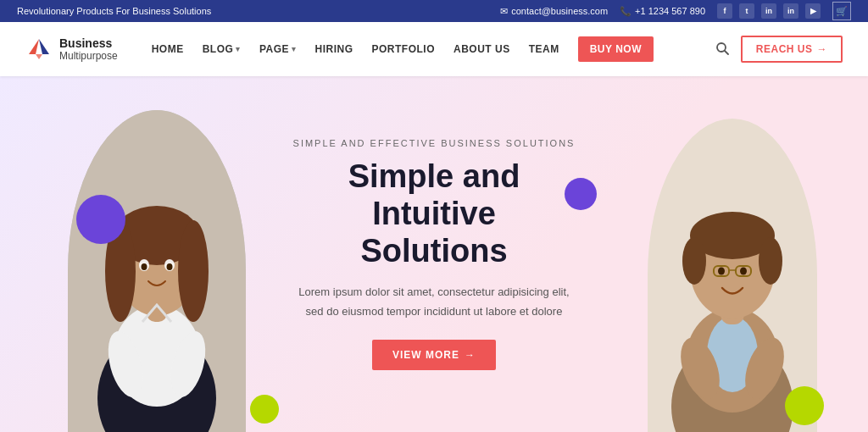  What do you see at coordinates (791, 11) in the screenshot?
I see `instagram-icon: in` at bounding box center [791, 11].